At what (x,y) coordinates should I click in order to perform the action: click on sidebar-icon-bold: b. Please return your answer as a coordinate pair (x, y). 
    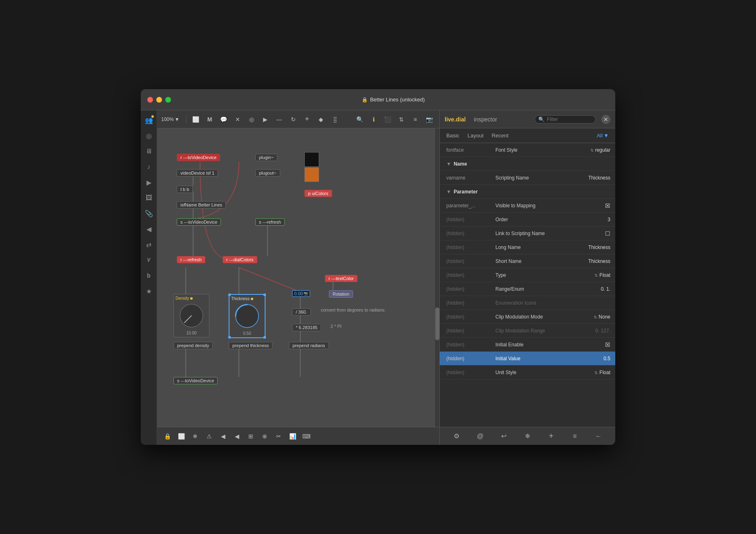
    Looking at the image, I should click on (149, 276).